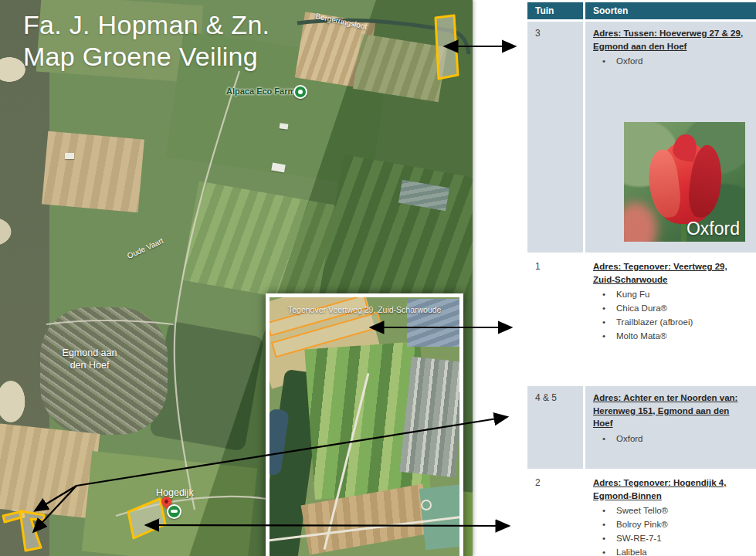 The width and height of the screenshot is (756, 556). I want to click on table-row: 1 Adres: Tegenover: Veertweg 29, Zuid-Sc…, so click(642, 320).